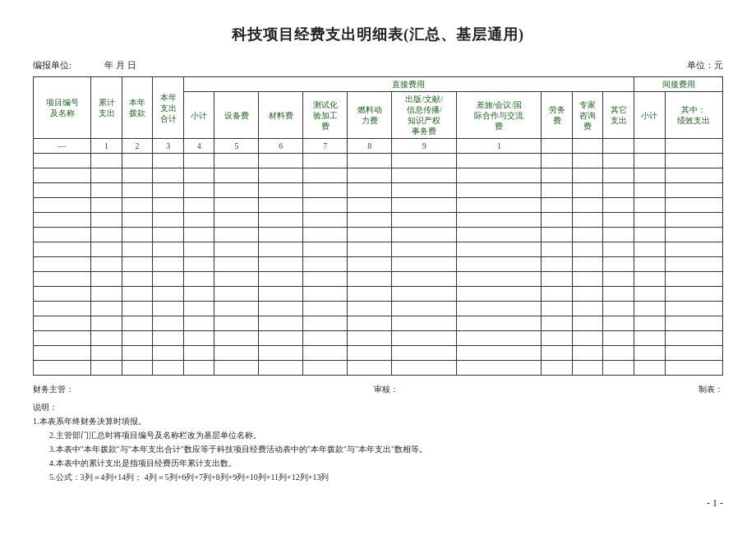  What do you see at coordinates (62, 161) in the screenshot?
I see `cell-r0-c0` at bounding box center [62, 161].